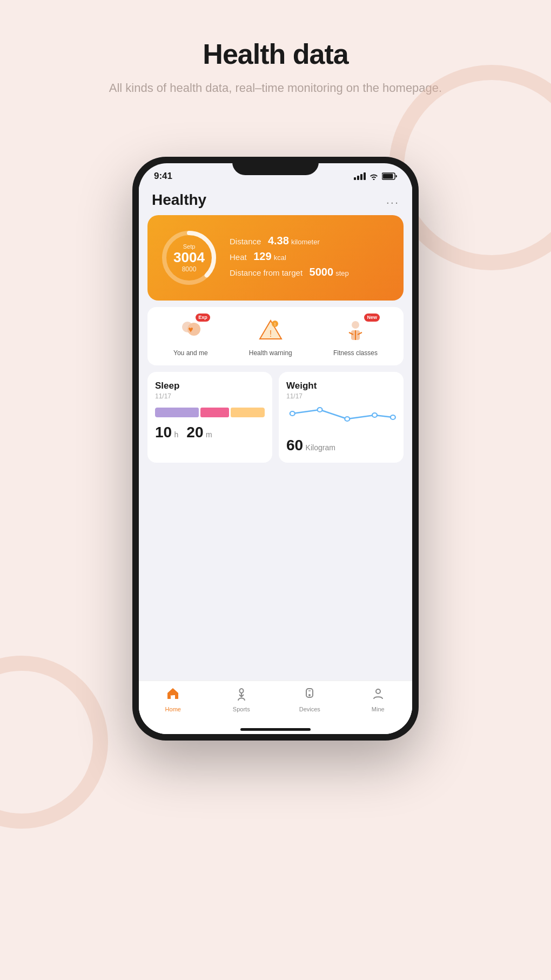 The image size is (551, 980). Describe the element at coordinates (378, 709) in the screenshot. I see `mine-label: Mine` at that location.